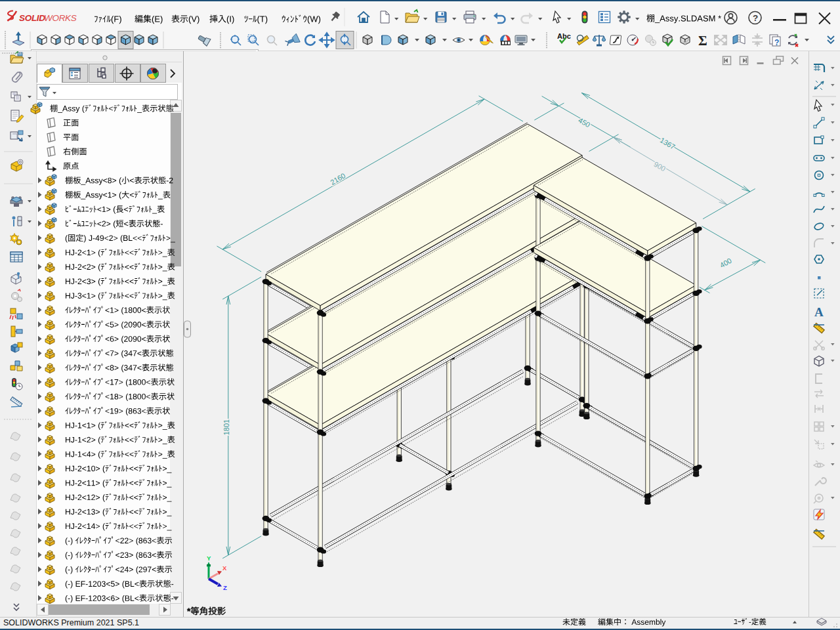 The width and height of the screenshot is (840, 630). I want to click on svg-text: A, so click(819, 312).